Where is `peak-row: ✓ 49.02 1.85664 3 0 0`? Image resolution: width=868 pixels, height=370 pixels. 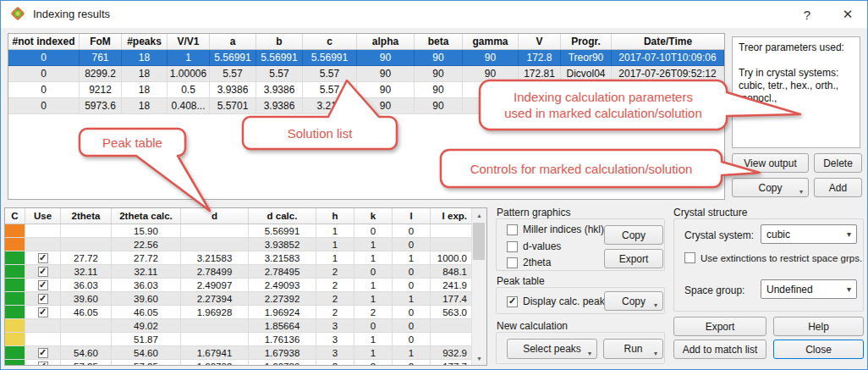 peak-row: ✓ 49.02 1.85664 3 0 0 is located at coordinates (245, 326).